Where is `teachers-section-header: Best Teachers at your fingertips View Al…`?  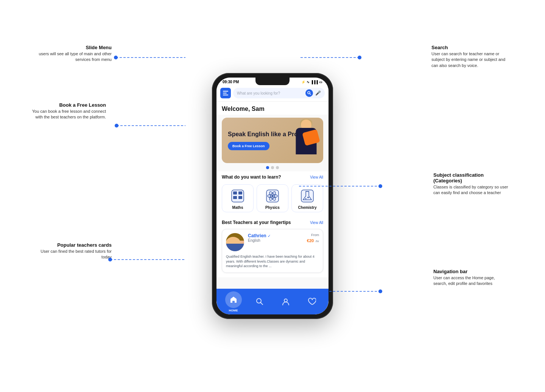
teachers-section-header: Best Teachers at your fingertips View Al… is located at coordinates (272, 222).